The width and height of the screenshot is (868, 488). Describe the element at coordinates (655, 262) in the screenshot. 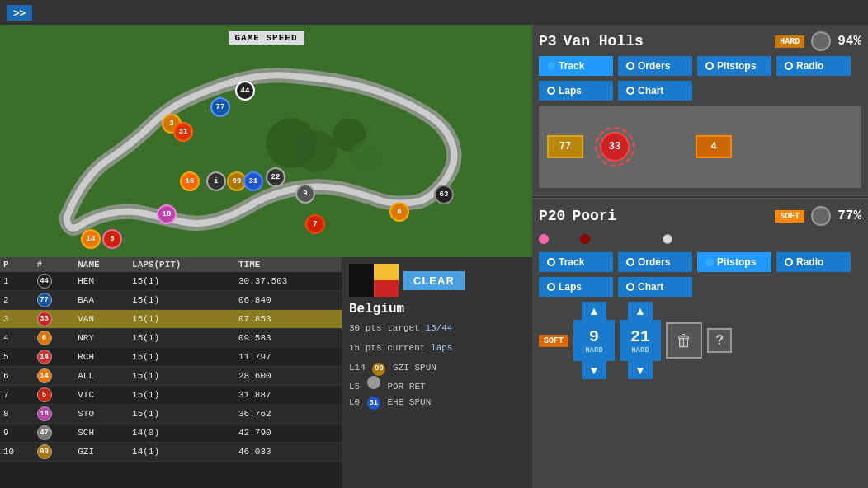

I see `p20-btn-orders2: Orders` at that location.